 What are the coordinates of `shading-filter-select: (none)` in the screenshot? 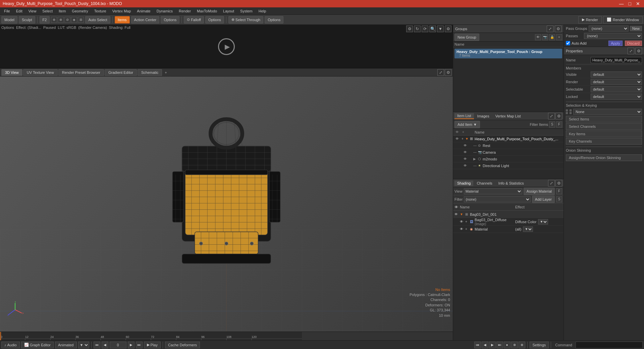 It's located at (497, 199).